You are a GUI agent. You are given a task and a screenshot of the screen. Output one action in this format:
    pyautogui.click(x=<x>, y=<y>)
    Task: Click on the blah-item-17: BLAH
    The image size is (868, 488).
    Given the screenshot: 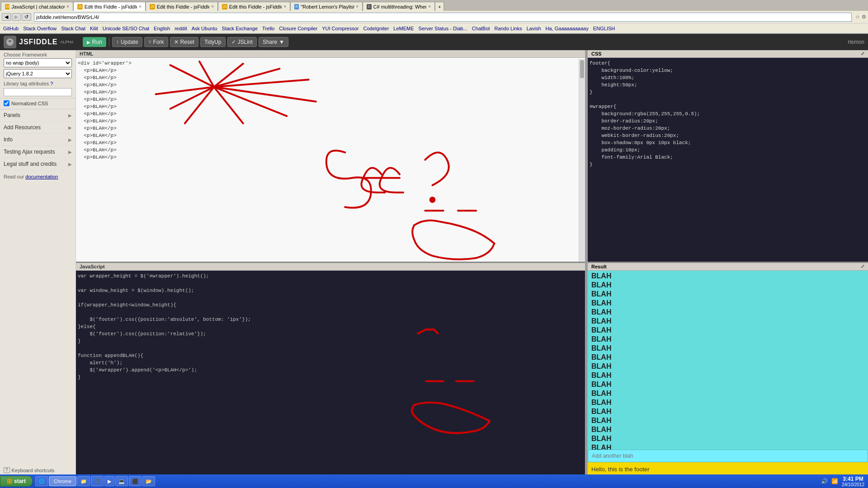 What is the action you would take?
    pyautogui.click(x=728, y=421)
    